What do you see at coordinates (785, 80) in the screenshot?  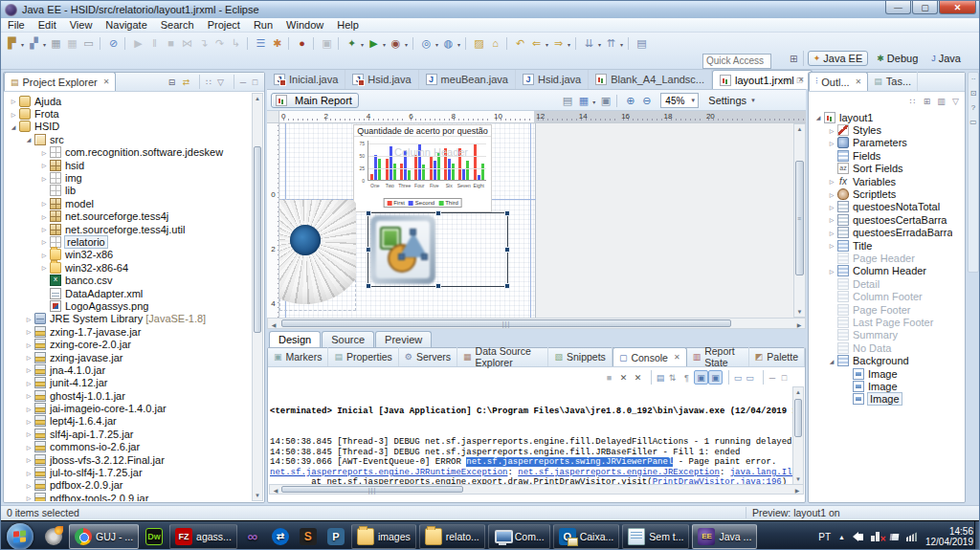 I see `minimize-editor-icon: ─` at bounding box center [785, 80].